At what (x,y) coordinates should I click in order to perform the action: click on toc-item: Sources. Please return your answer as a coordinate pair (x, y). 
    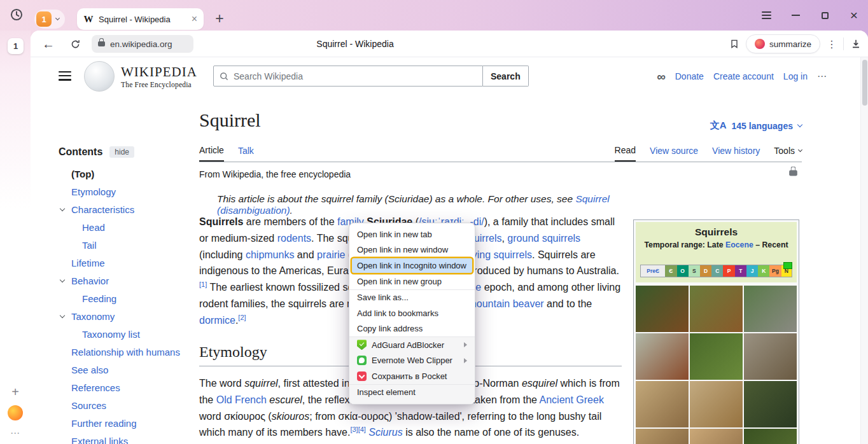
    Looking at the image, I should click on (127, 406).